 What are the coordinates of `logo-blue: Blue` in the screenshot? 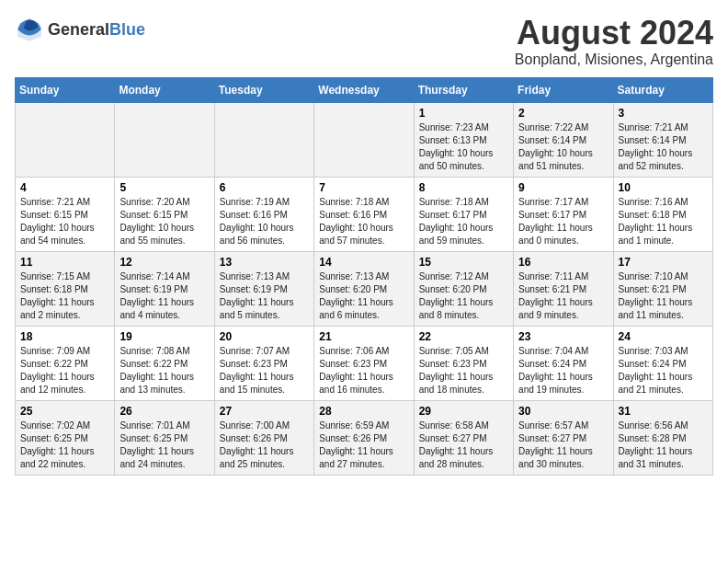 It's located at (127, 29).